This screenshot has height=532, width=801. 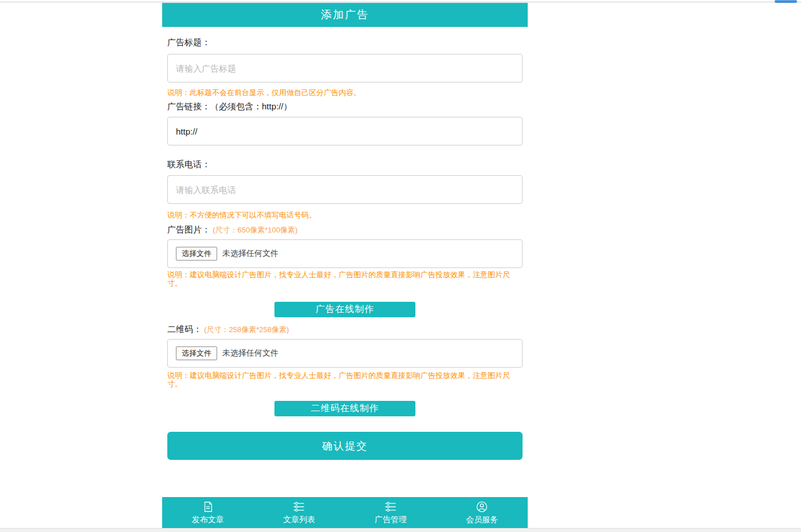 I want to click on bottom-nav: 发布文章 文章列表 广告管理 会员服务, so click(x=345, y=513).